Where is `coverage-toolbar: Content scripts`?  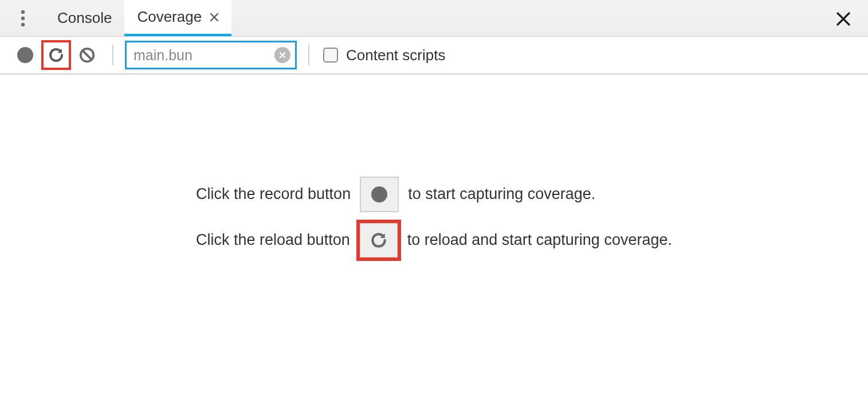
coverage-toolbar: Content scripts is located at coordinates (434, 56).